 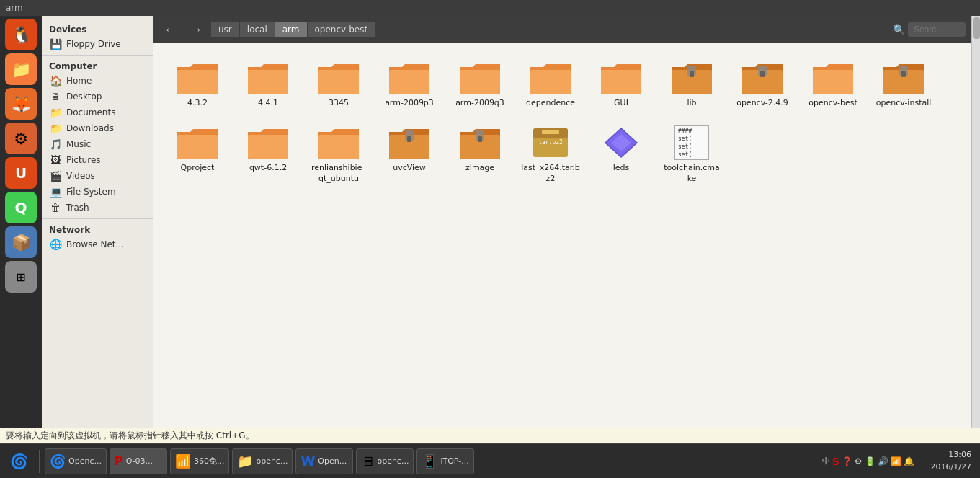 What do you see at coordinates (197, 84) in the screenshot?
I see `file-item-4.3.2: 4.3.2` at bounding box center [197, 84].